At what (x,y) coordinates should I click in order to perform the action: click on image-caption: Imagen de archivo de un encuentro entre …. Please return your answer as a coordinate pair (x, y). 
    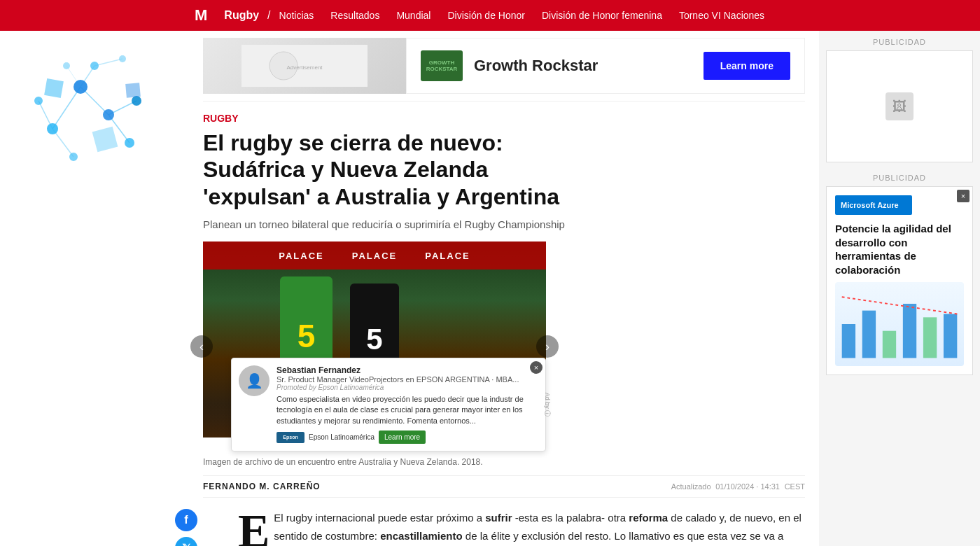
    Looking at the image, I should click on (504, 462).